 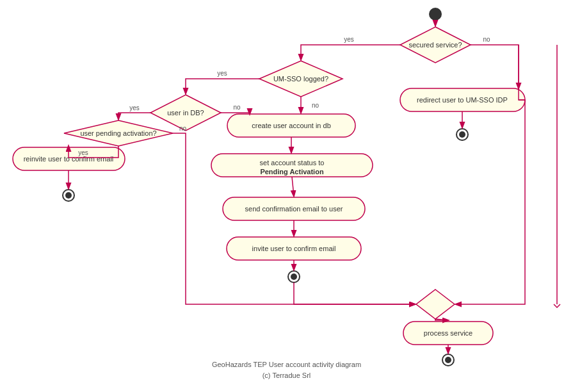 I want to click on label-no-umsso: no, so click(x=316, y=105).